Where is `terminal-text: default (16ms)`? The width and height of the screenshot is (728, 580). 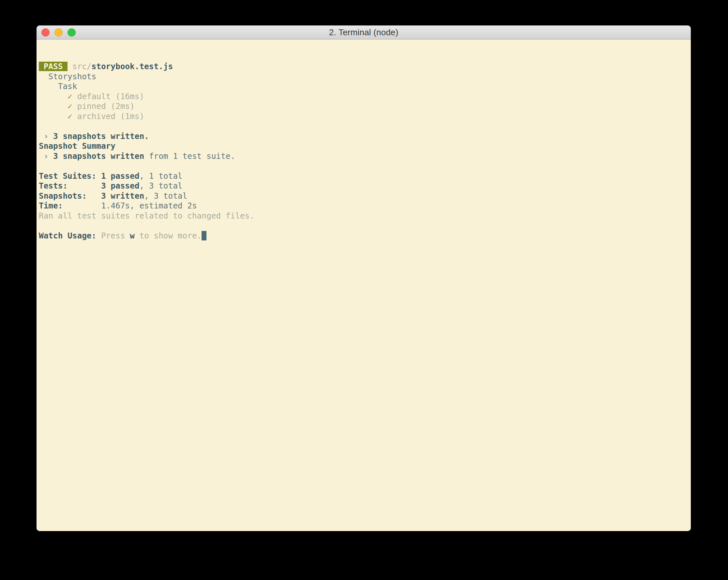 terminal-text: default (16ms) is located at coordinates (111, 96).